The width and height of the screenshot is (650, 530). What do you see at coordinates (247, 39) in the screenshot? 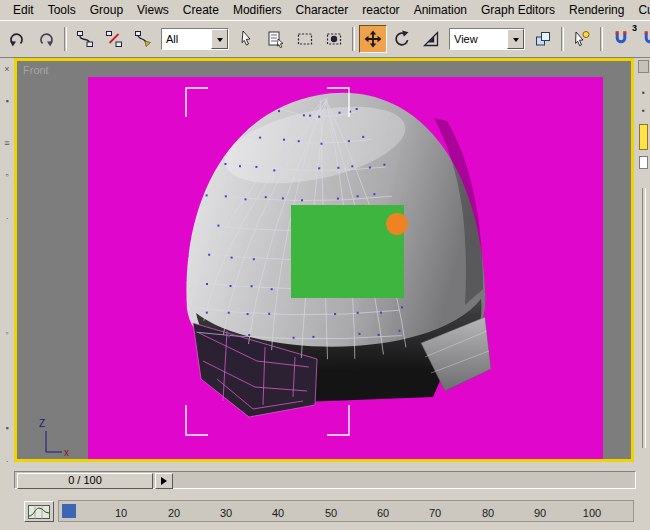
I see `cursor-icon` at bounding box center [247, 39].